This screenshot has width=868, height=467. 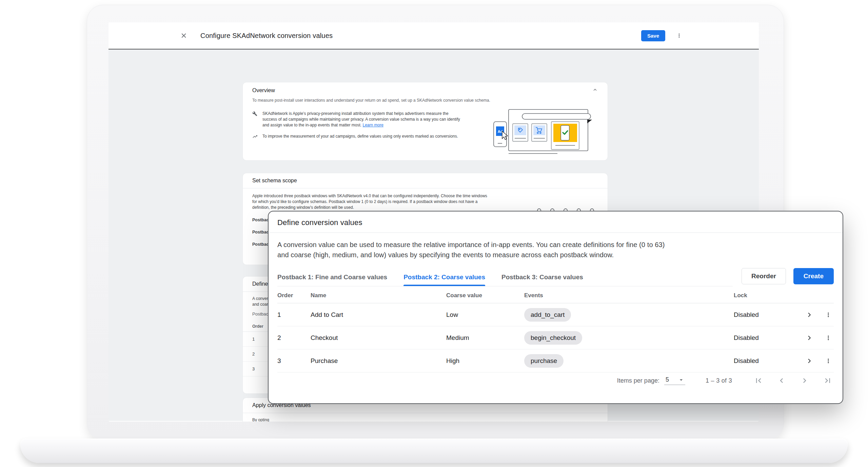 What do you see at coordinates (555, 315) in the screenshot?
I see `table-row: 1 Add to Cart Low add_to_cart Disabled` at bounding box center [555, 315].